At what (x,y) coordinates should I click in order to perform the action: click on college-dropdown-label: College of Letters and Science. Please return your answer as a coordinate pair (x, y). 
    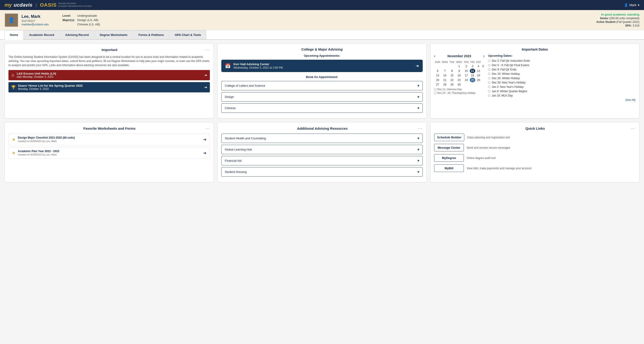
    Looking at the image, I should click on (245, 86).